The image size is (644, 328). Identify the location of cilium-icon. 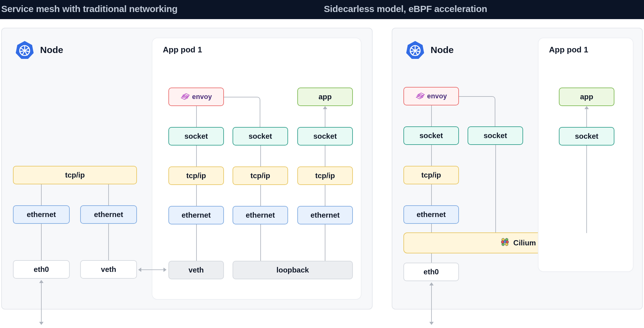
(505, 243).